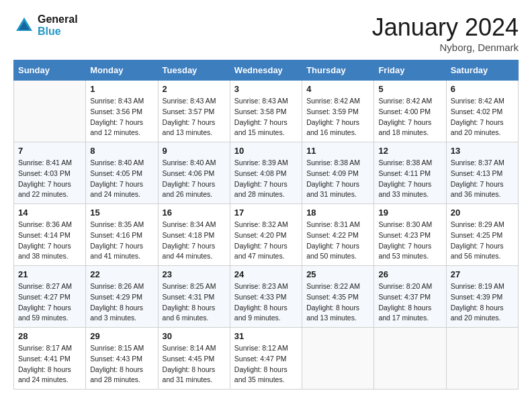 Image resolution: width=532 pixels, height=411 pixels. Describe the element at coordinates (122, 235) in the screenshot. I see `day-cell: 15Sunrise: 8:35 AMSunset: 4:16 PMDayligh…` at that location.